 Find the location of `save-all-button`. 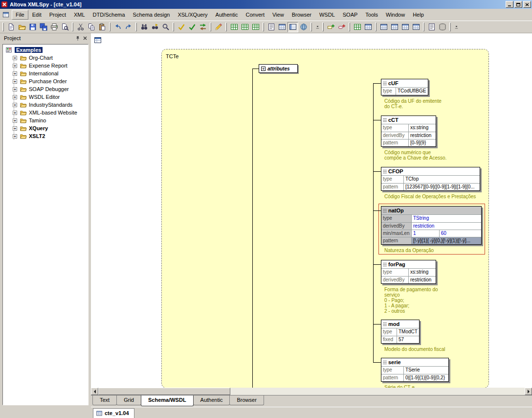

save-all-button is located at coordinates (44, 27).